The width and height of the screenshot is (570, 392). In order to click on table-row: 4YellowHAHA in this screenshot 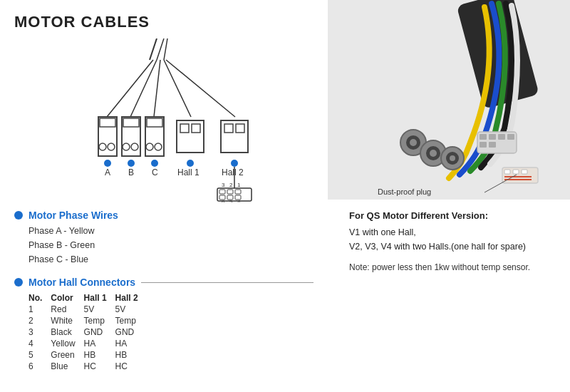, I will do `click(88, 344)`.